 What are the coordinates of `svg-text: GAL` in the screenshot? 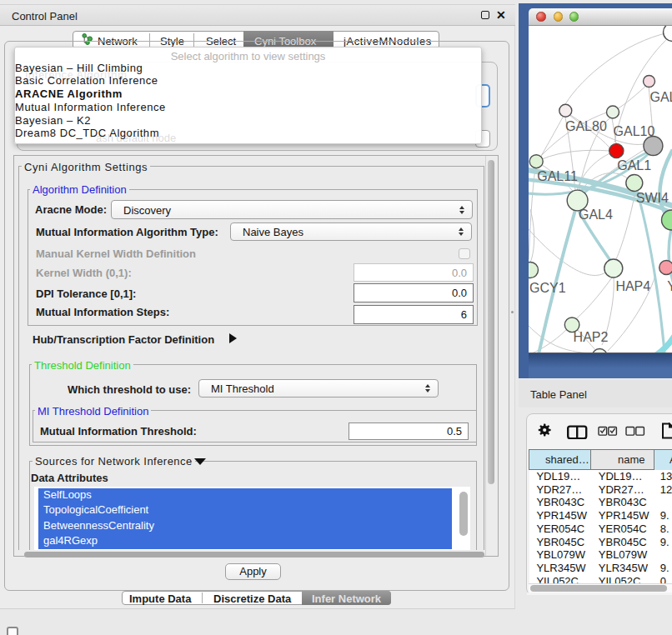 It's located at (661, 97).